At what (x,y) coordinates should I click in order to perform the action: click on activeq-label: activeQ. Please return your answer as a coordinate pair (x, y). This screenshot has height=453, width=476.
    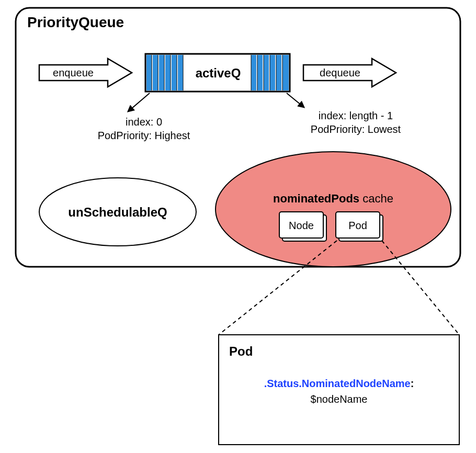
    Looking at the image, I should click on (219, 73).